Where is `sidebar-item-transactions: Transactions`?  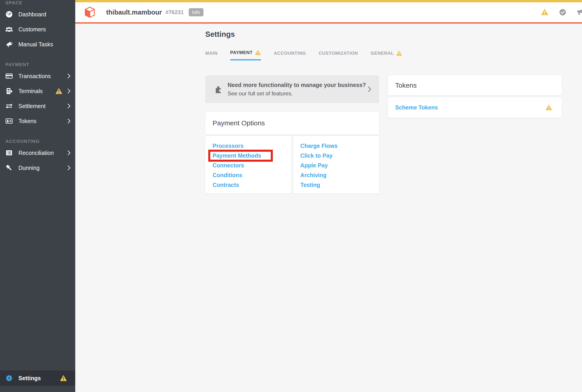 sidebar-item-transactions: Transactions is located at coordinates (38, 76).